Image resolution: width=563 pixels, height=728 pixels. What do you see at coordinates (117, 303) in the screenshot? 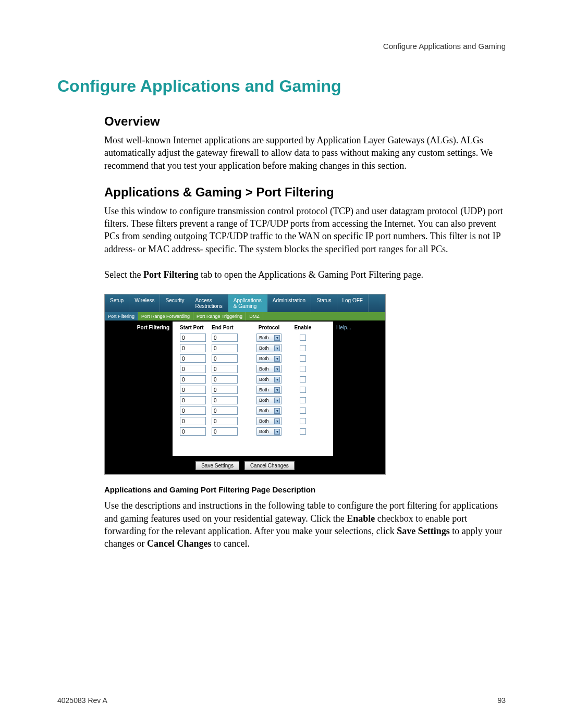
I see `nav-tab: Setup` at bounding box center [117, 303].